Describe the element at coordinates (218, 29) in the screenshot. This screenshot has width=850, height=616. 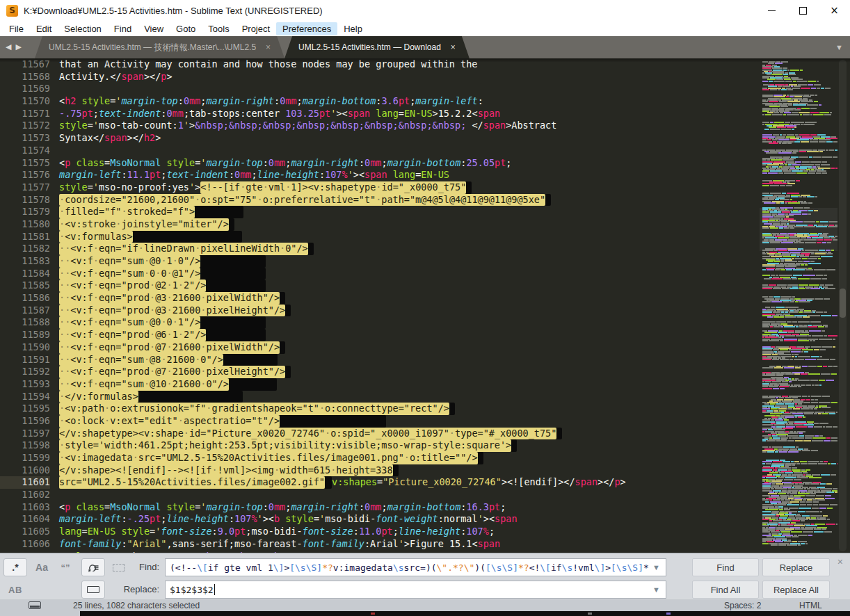
I see `menu-item-tools: Tools` at that location.